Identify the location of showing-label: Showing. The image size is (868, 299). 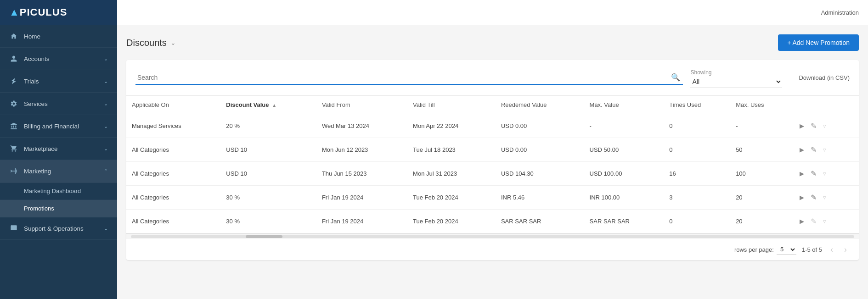
(701, 72).